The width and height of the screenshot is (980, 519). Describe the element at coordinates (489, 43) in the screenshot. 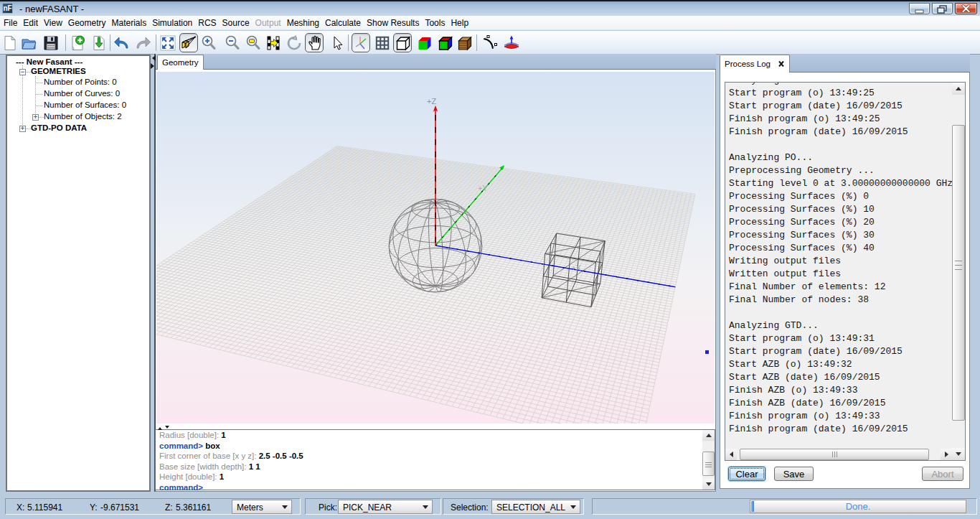

I see `curve-button` at that location.